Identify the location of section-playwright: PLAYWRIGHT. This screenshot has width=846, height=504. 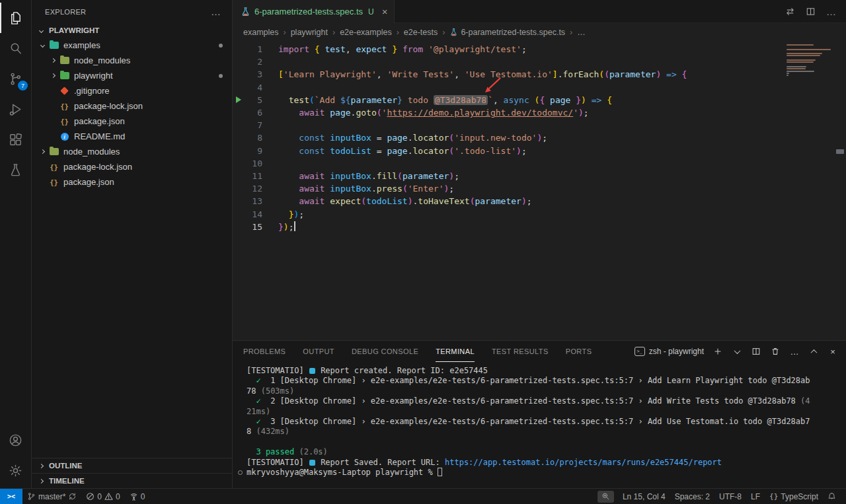
(132, 30).